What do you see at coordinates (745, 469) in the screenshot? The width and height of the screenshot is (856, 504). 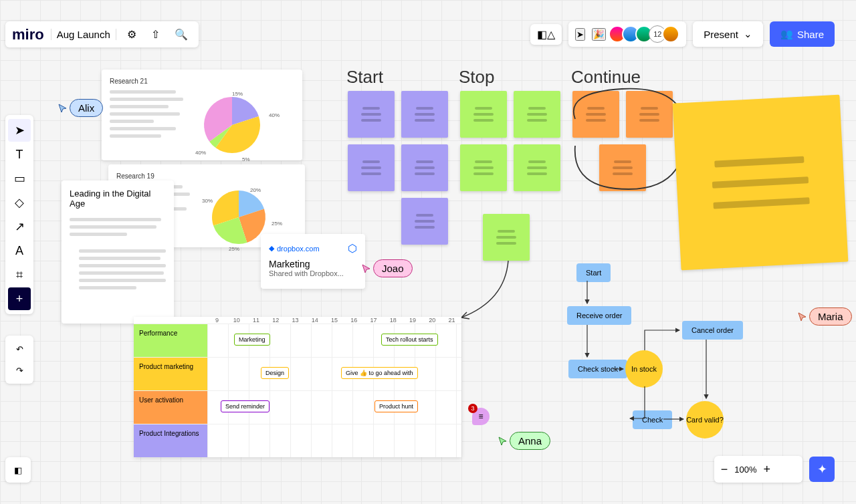 I see `zoom-level: 100%` at bounding box center [745, 469].